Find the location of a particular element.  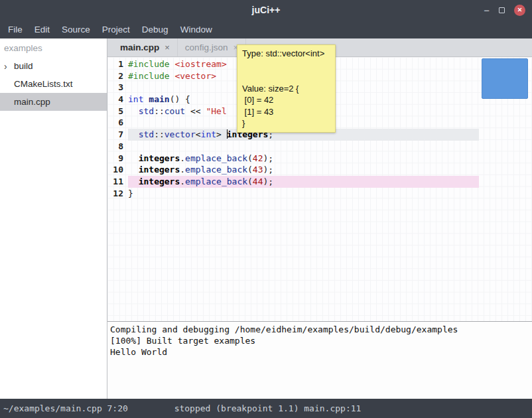

terminal-line: Compiling and debugging /home/eidheim/ex… is located at coordinates (320, 329).